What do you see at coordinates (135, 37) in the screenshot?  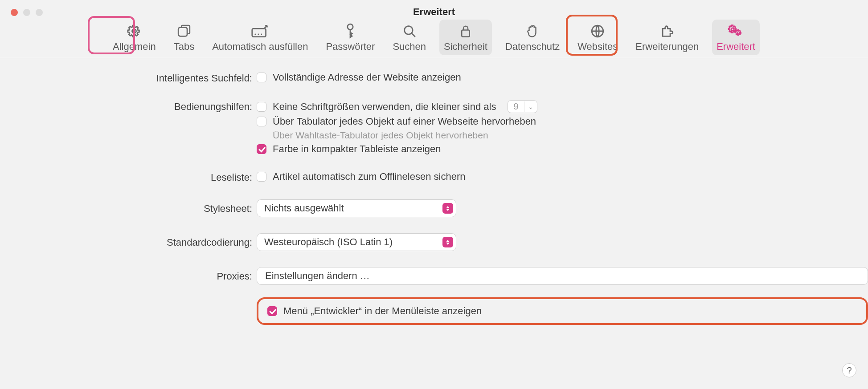 I see `tab-general: Allgemein` at bounding box center [135, 37].